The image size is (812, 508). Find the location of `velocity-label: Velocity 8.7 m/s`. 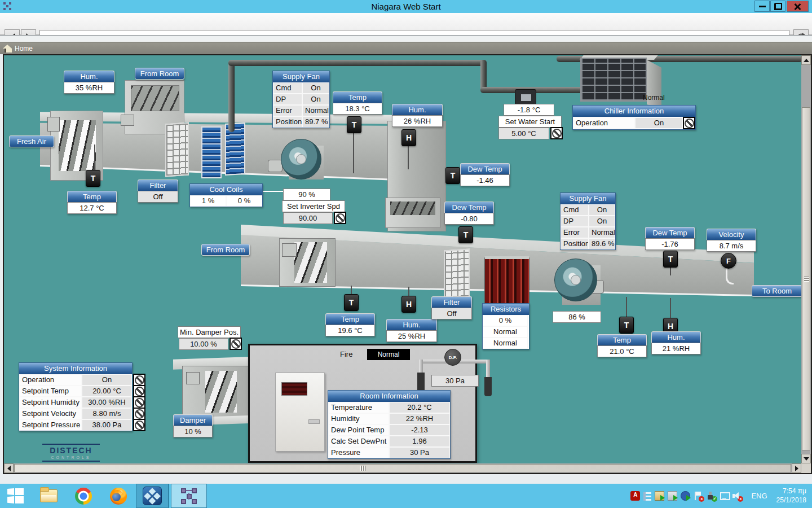

velocity-label: Velocity 8.7 m/s is located at coordinates (731, 240).